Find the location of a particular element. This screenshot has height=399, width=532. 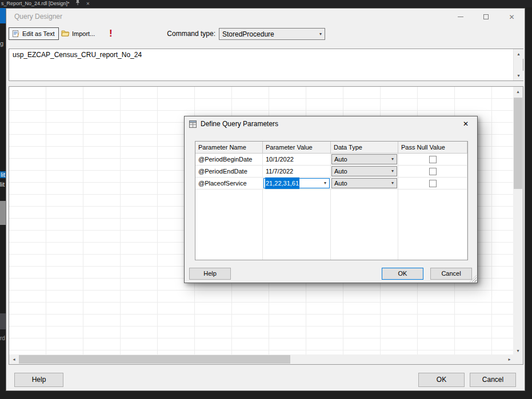

parameter-value-cell: 11/7/2022 is located at coordinates (297, 171).